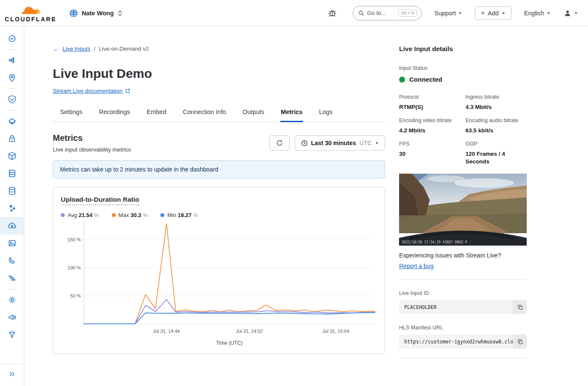  What do you see at coordinates (12, 260) in the screenshot?
I see `phone-icon` at bounding box center [12, 260].